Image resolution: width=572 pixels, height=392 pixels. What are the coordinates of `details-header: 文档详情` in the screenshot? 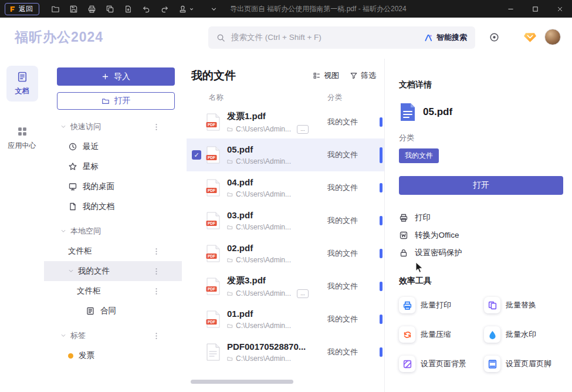 It's located at (481, 85).